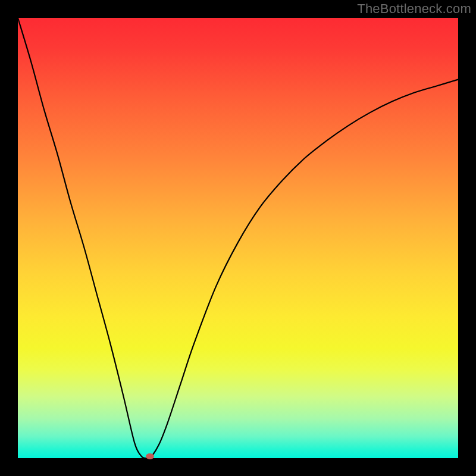  What do you see at coordinates (150, 456) in the screenshot?
I see `min-marker` at bounding box center [150, 456].